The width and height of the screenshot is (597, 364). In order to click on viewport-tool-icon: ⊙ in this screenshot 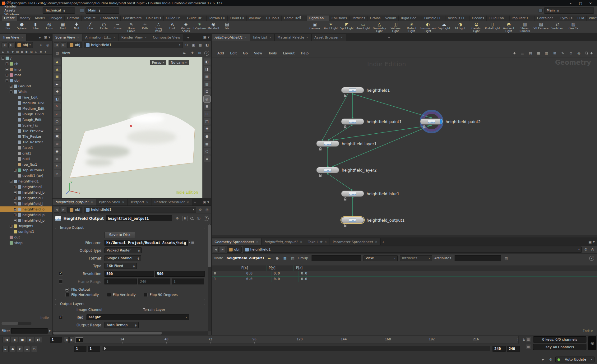, I will do `click(57, 166)`.